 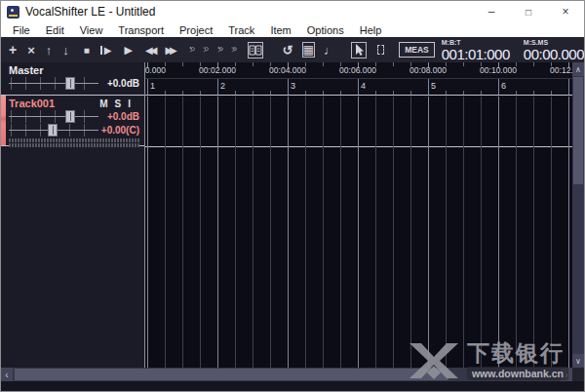 What do you see at coordinates (70, 84) in the screenshot?
I see `master-gain-slider-handle` at bounding box center [70, 84].